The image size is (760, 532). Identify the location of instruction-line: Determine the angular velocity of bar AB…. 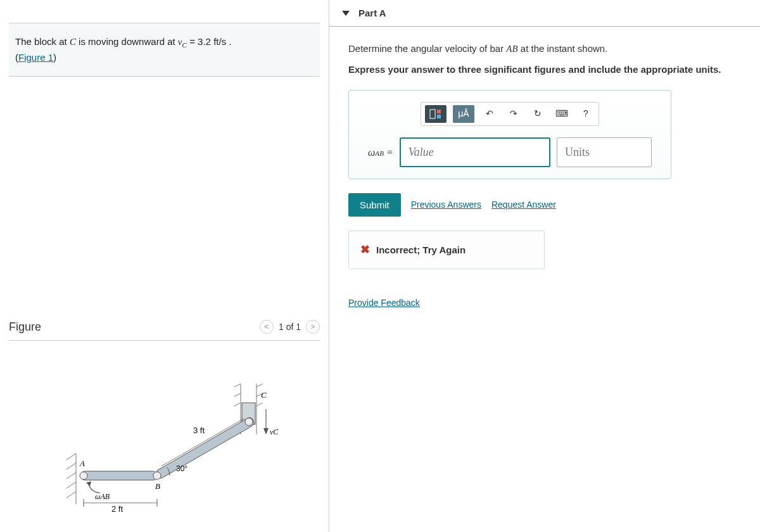
(545, 49).